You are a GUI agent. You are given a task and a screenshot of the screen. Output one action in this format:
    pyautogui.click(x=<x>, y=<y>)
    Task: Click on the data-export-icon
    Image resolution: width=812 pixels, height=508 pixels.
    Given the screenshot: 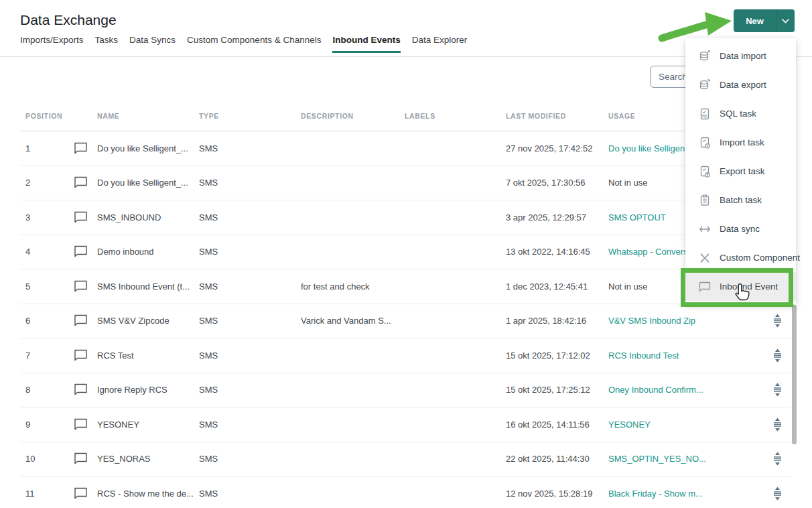 What is the action you would take?
    pyautogui.click(x=705, y=85)
    